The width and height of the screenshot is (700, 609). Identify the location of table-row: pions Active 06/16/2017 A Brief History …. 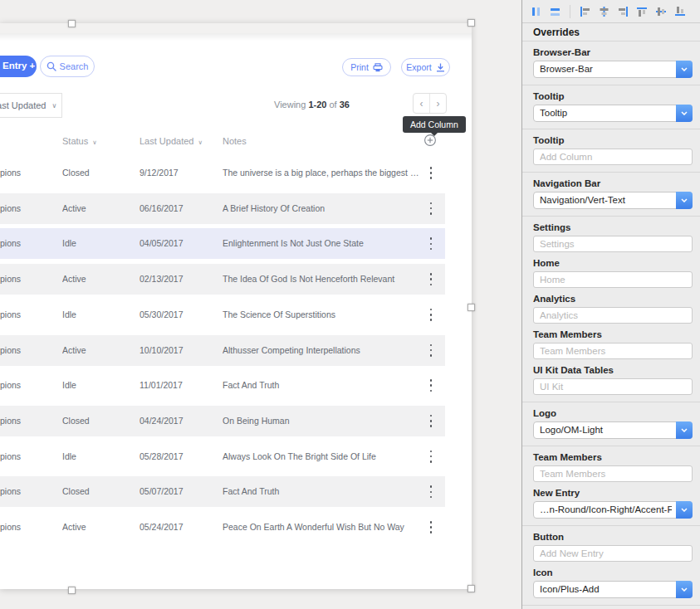
(223, 209).